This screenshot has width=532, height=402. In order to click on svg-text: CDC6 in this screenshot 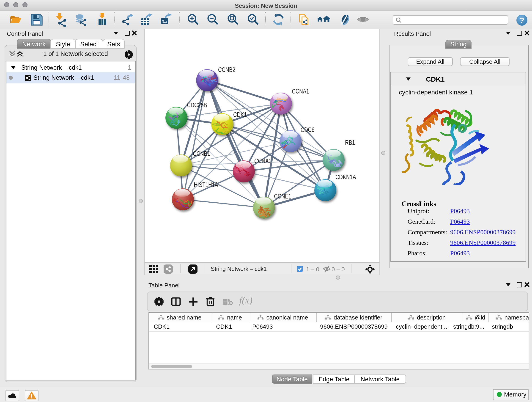, I will do `click(307, 130)`.